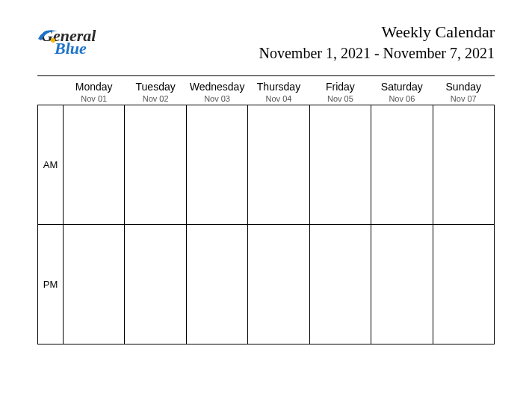 This screenshot has height=411, width=532. Describe the element at coordinates (402, 91) in the screenshot. I see `day-header: Saturday Nov 06` at that location.